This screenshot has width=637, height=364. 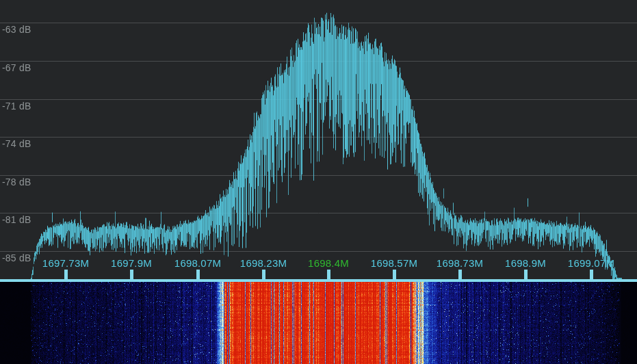 I want to click on tuned-frequency-label: 1698.4M, so click(x=328, y=263).